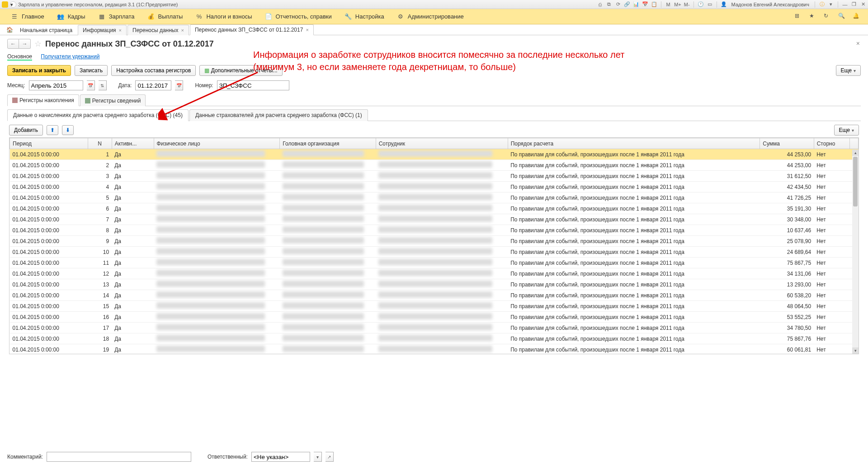 This screenshot has width=868, height=469. What do you see at coordinates (434, 285) in the screenshot?
I see `table-row: 01.04.2015 0:00:0013ДаПо правилам для со…` at bounding box center [434, 285].